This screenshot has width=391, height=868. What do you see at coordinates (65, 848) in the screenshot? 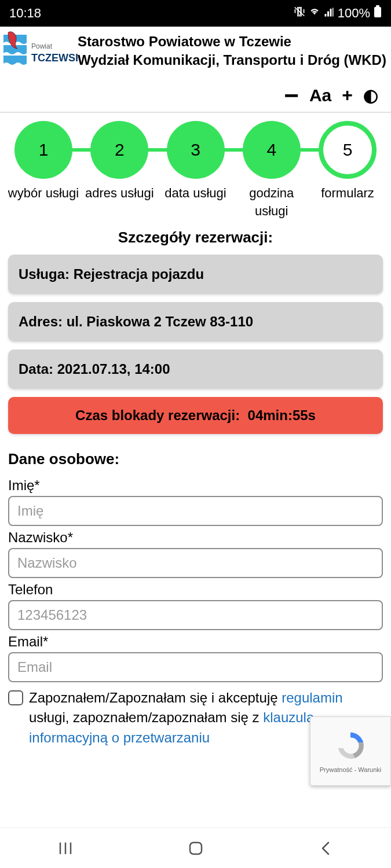
I see `recent-apps-button` at bounding box center [65, 848].